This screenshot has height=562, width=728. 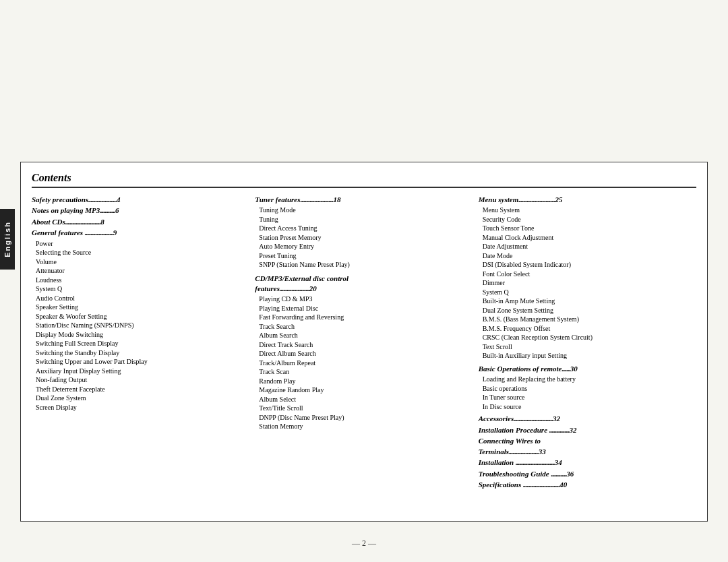 I want to click on toc-sub-systemq2: System Q, so click(x=585, y=292).